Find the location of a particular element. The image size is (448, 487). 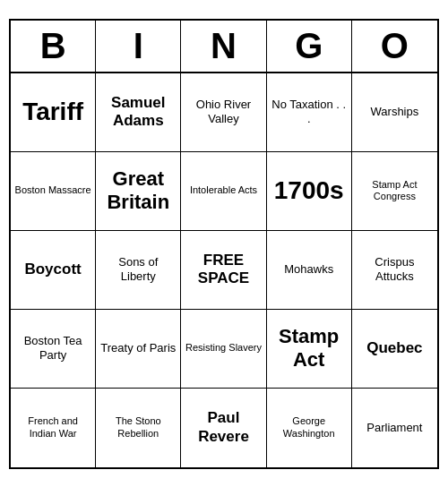

bingo-cell-8: 1700s is located at coordinates (310, 192).